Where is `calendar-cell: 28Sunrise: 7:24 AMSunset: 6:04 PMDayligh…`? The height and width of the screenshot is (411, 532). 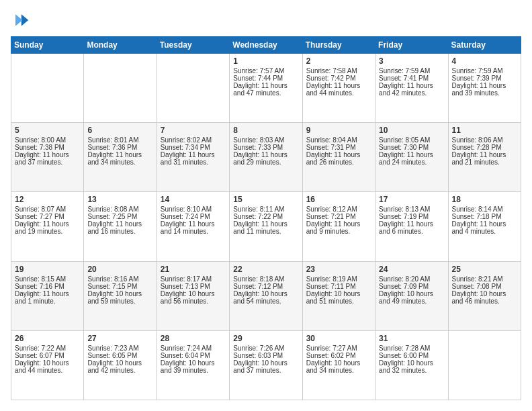 calendar-cell: 28Sunrise: 7:24 AMSunset: 6:04 PMDayligh… is located at coordinates (193, 365).